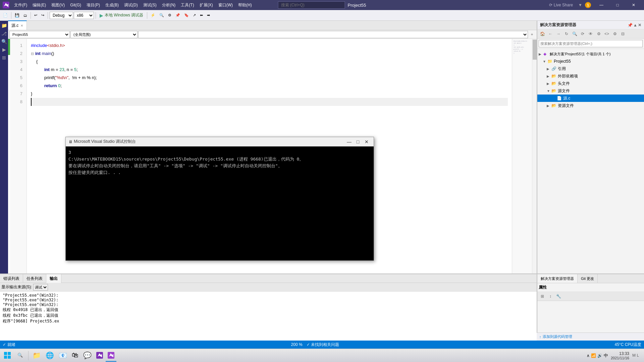 Image resolution: width=644 pixels, height=362 pixels. Describe the element at coordinates (630, 25) in the screenshot. I see `panel-pin-icon: 📌` at that location.